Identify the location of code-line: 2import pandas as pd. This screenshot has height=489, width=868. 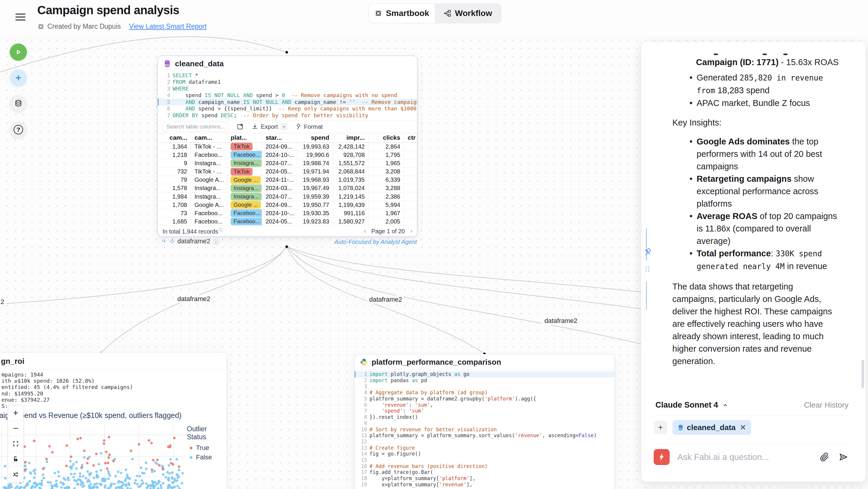
(485, 380).